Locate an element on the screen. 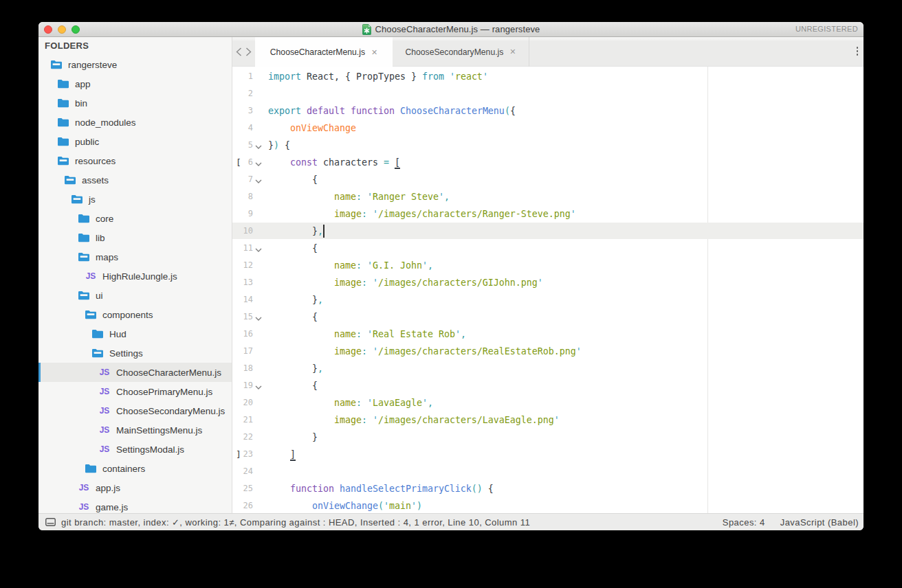  tab-overflow-menu-icon is located at coordinates (857, 52).